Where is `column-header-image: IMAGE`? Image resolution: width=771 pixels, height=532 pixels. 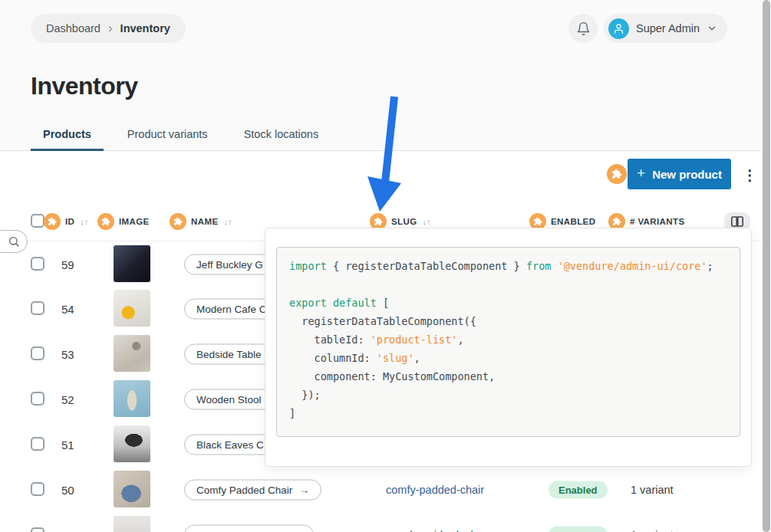 column-header-image: IMAGE is located at coordinates (124, 222).